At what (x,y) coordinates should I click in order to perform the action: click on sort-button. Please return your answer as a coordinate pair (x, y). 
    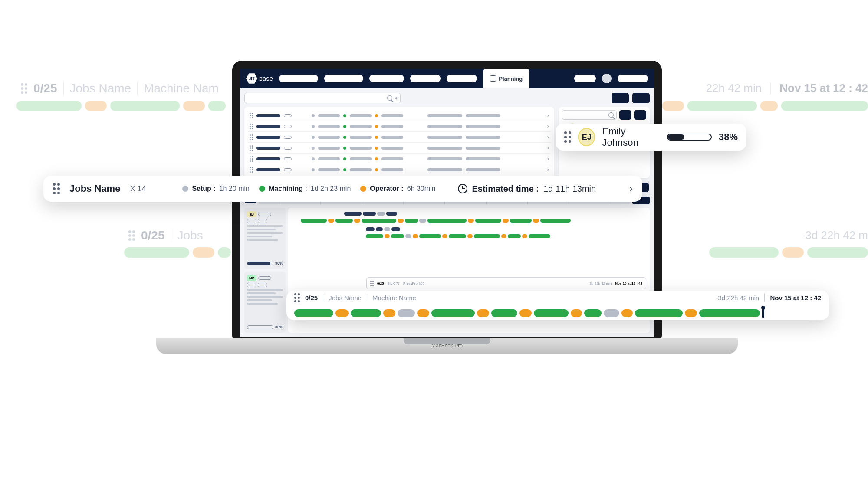
    Looking at the image, I should click on (640, 115).